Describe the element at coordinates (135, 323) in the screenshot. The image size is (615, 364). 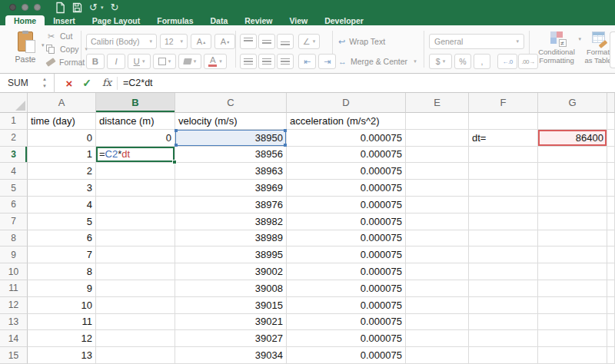
I see `cell-B13` at that location.